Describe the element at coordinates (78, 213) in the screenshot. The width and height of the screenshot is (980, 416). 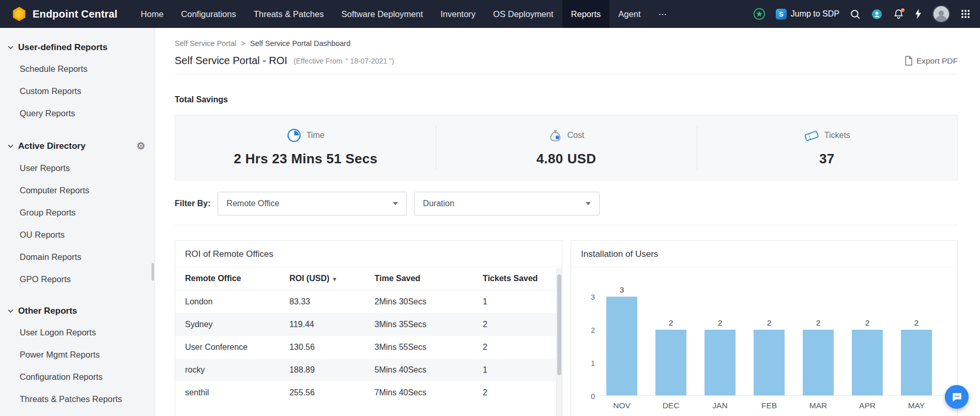
I see `sidebar-item-group-reports: Group Reports` at that location.